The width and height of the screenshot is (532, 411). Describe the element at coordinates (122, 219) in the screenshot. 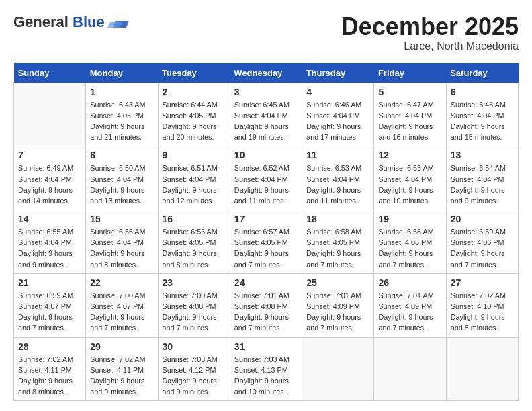

I see `day-number: 15` at that location.